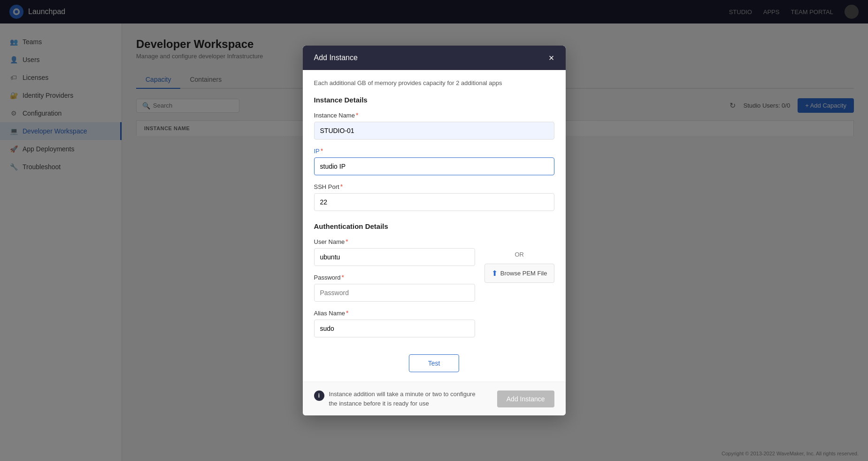 The height and width of the screenshot is (461, 868). Describe the element at coordinates (394, 288) in the screenshot. I see `password-group: Password *` at that location.